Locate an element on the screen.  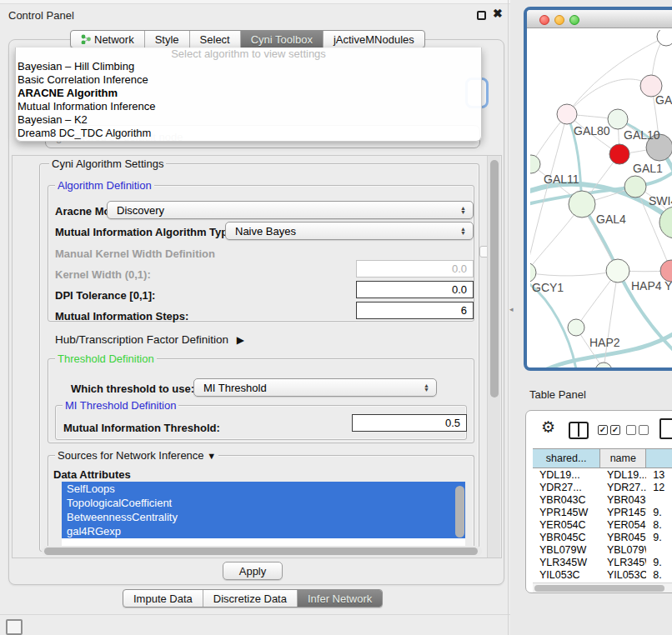
split-columns-icon is located at coordinates (579, 430).